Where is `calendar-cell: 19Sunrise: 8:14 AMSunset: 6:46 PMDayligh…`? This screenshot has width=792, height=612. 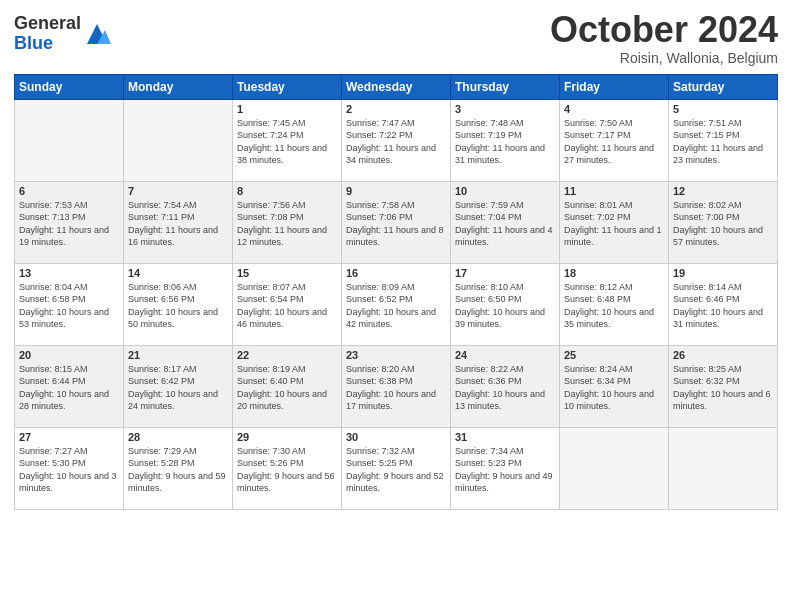 calendar-cell: 19Sunrise: 8:14 AMSunset: 6:46 PMDayligh… is located at coordinates (724, 304).